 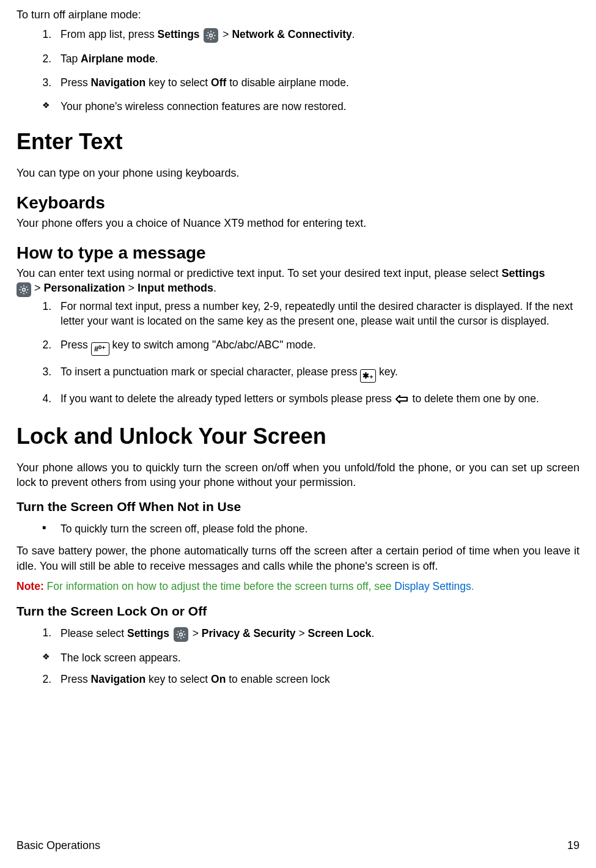 What do you see at coordinates (298, 680) in the screenshot?
I see `lock-steps-2: Press Navigation key to select On to ena…` at bounding box center [298, 680].